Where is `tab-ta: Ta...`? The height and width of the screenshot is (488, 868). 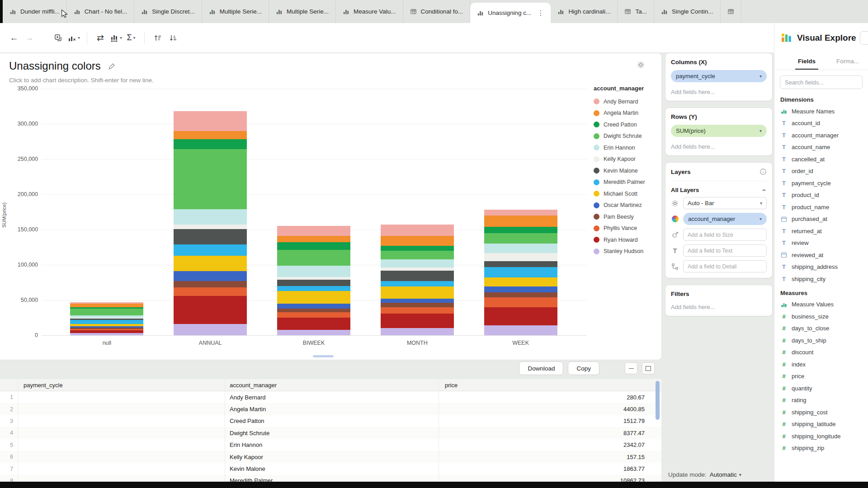 tab-ta: Ta... is located at coordinates (636, 12).